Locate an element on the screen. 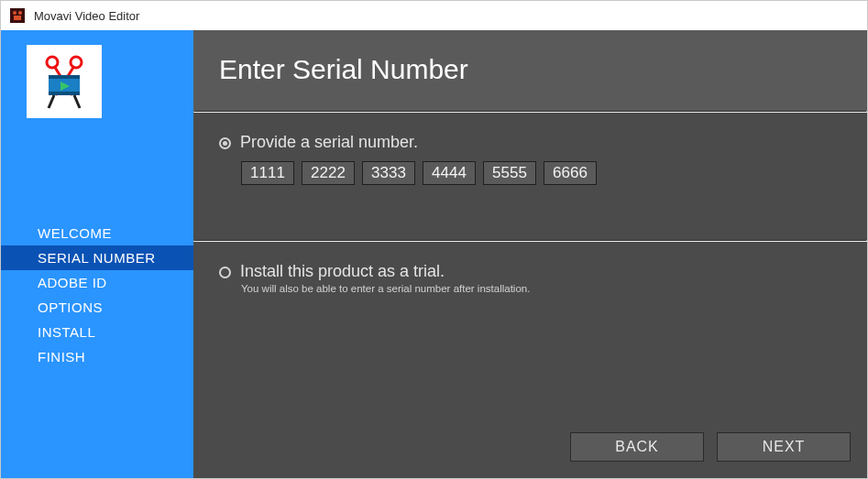 The image size is (868, 479). serial-inputs is located at coordinates (541, 173).